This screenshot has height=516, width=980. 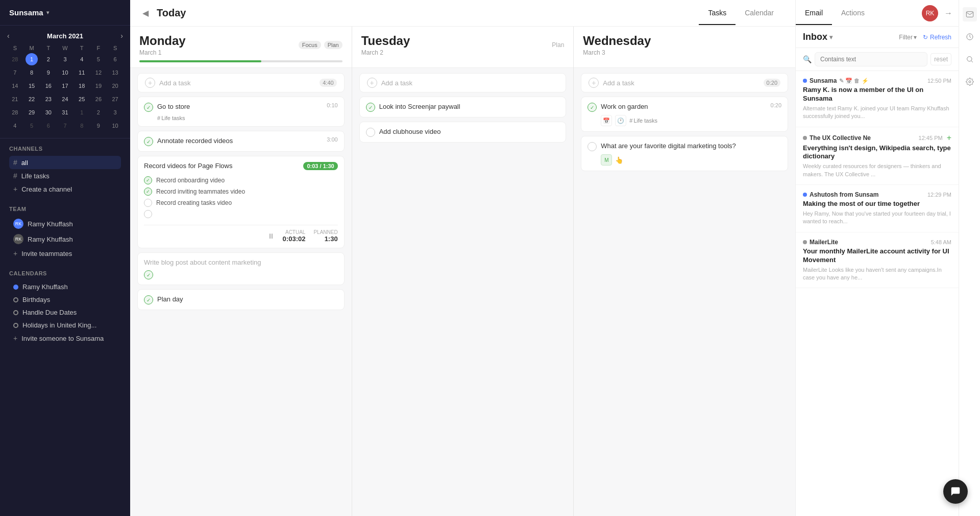 I want to click on filter-button: Filter ▾, so click(x=908, y=37).